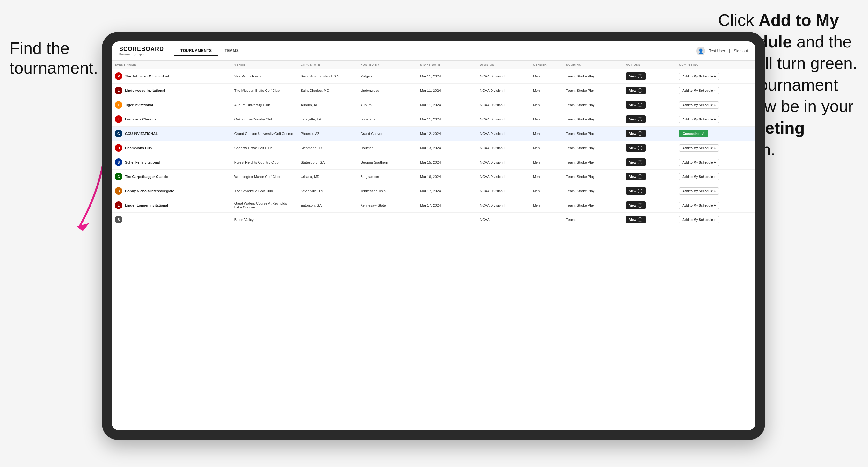 Image resolution: width=868 pixels, height=467 pixels. What do you see at coordinates (433, 119) in the screenshot?
I see `table-row: L Louisiana Classics Oakbourne Country C…` at bounding box center [433, 119].